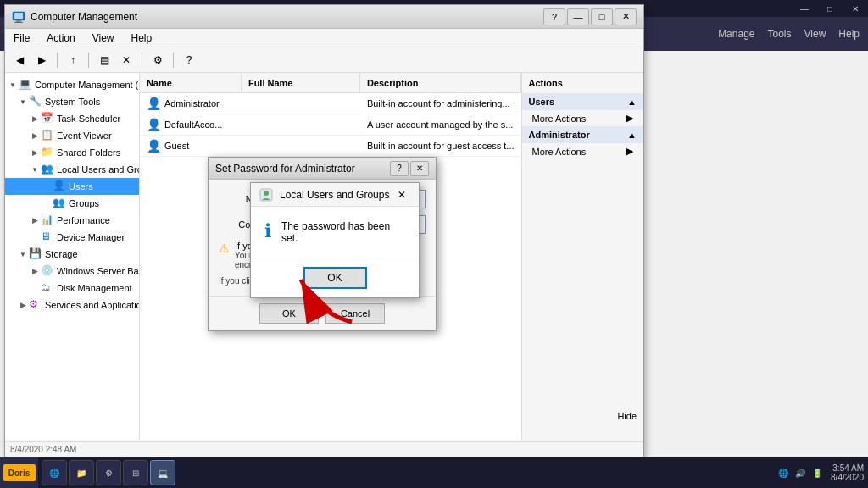 Image resolution: width=868 pixels, height=488 pixels. I want to click on compmgmt-taskbar-icon: 💻, so click(163, 473).